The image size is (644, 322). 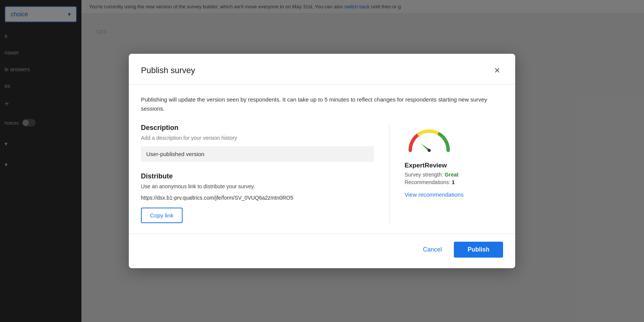 What do you see at coordinates (322, 104) in the screenshot?
I see `modal-notice-text: Publishing will update the version seen …` at bounding box center [322, 104].